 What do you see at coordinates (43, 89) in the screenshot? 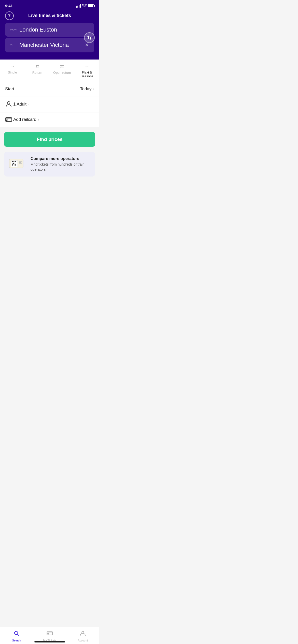
I see `start-label: Start` at bounding box center [43, 89].